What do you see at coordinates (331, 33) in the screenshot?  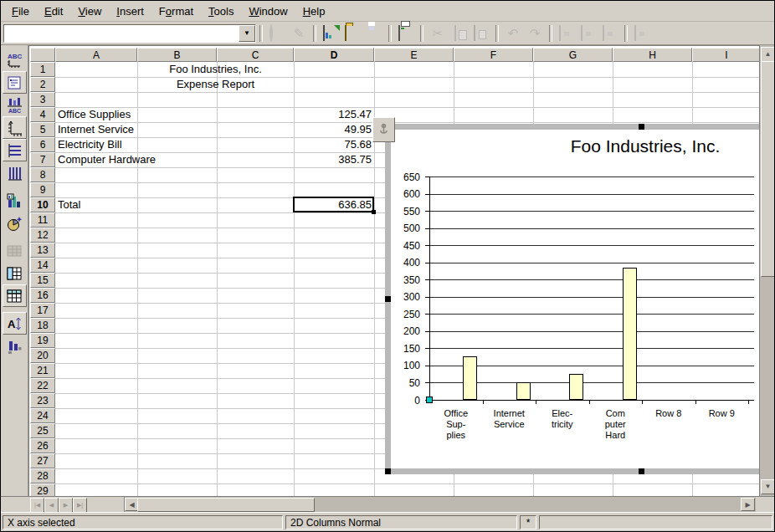 I see `new-document-icon` at bounding box center [331, 33].